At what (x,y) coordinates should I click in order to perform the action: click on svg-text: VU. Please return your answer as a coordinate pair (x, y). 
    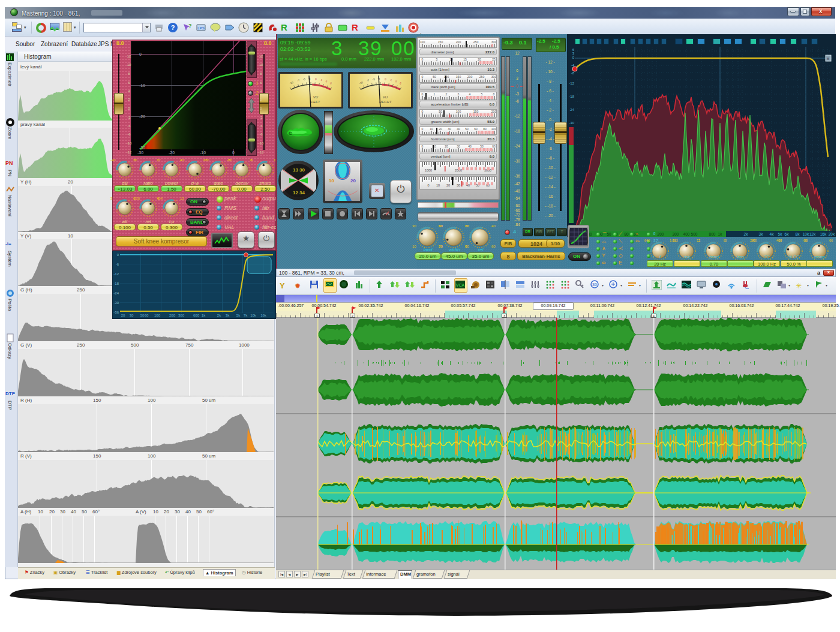
    Looking at the image, I should click on (316, 97).